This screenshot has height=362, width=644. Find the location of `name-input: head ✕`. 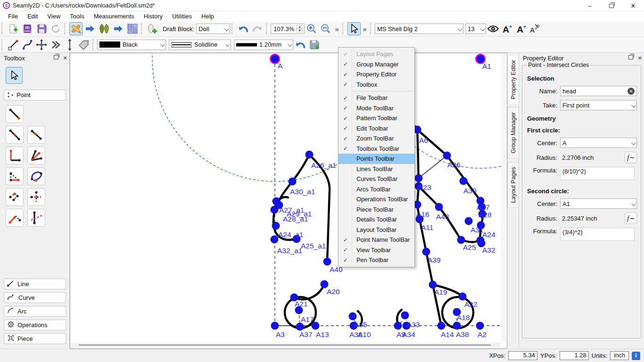

name-input: head ✕ is located at coordinates (599, 91).